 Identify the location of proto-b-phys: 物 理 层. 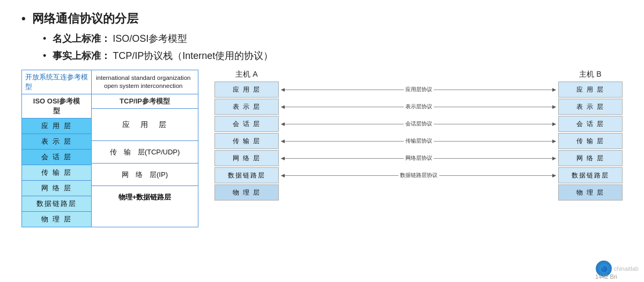
(590, 192).